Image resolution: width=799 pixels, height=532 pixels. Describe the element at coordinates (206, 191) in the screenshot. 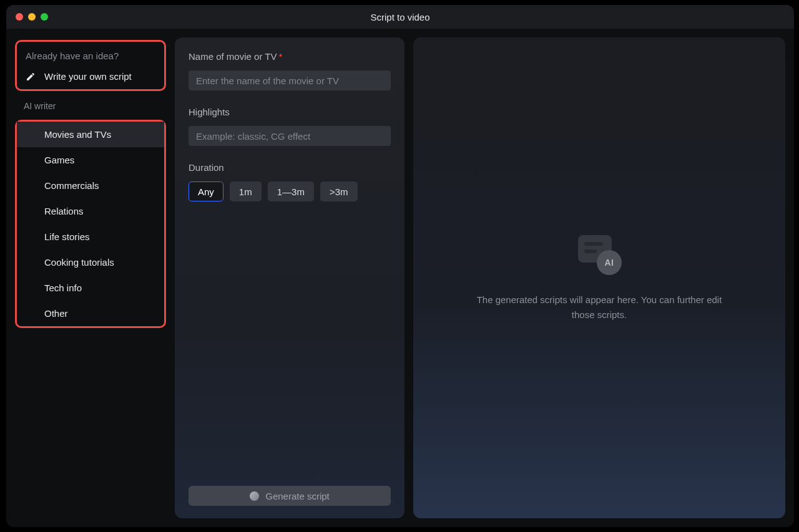

I see `duration-option-any: Any` at that location.